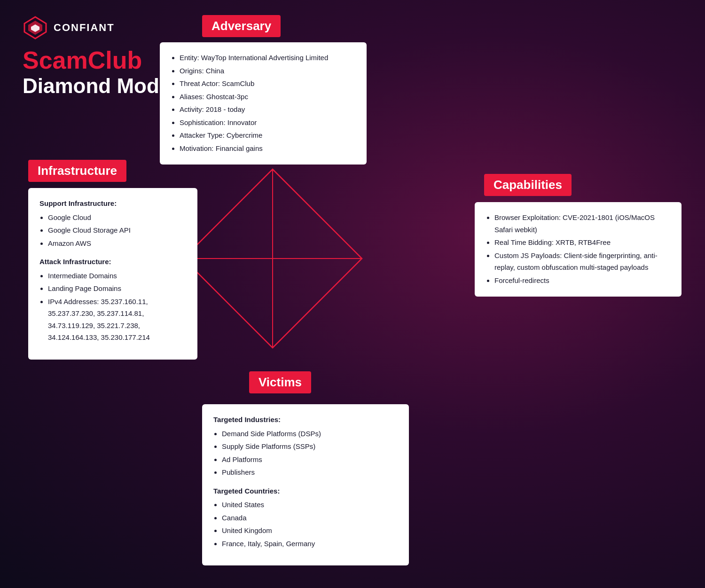 The height and width of the screenshot is (588, 705). I want to click on adversary-badge: Adversary, so click(242, 26).